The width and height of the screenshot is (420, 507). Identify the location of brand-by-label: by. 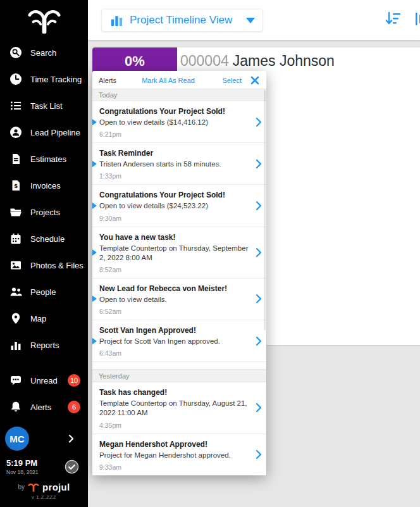
(22, 487).